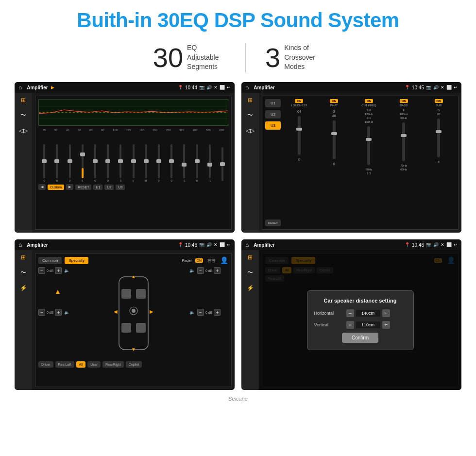  I want to click on eq-prev-btn: ◀, so click(42, 187).